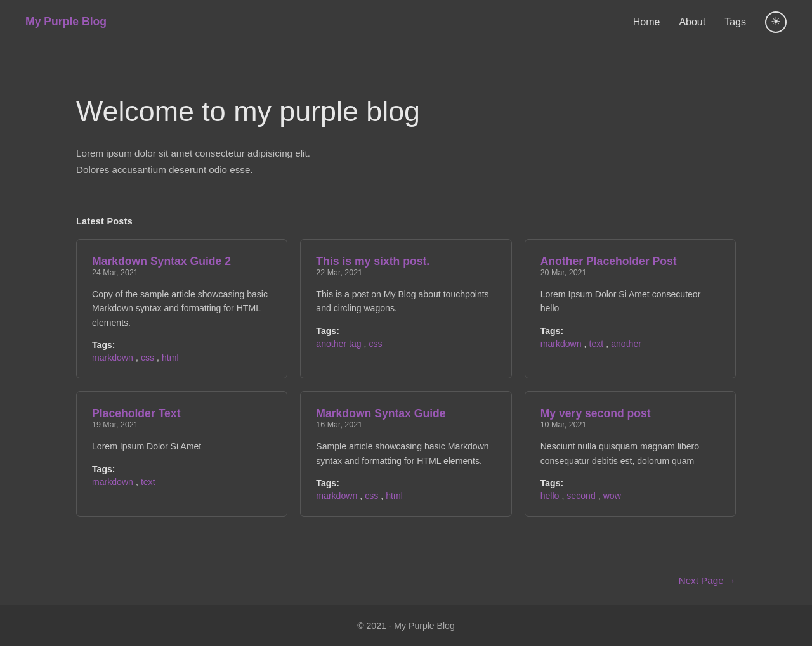 The image size is (812, 646). I want to click on post-card: Another Placeholder Post20 Mar, 2021Lore…, so click(631, 309).